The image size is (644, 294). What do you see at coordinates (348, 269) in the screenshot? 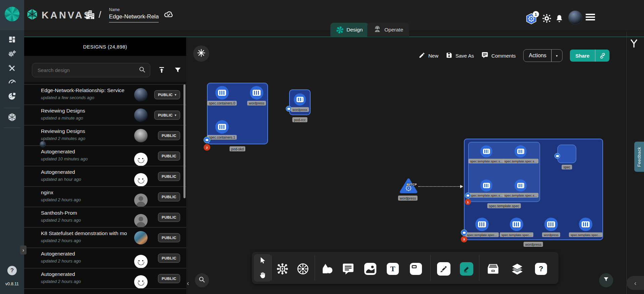
I see `comment-annotation-tool` at bounding box center [348, 269].